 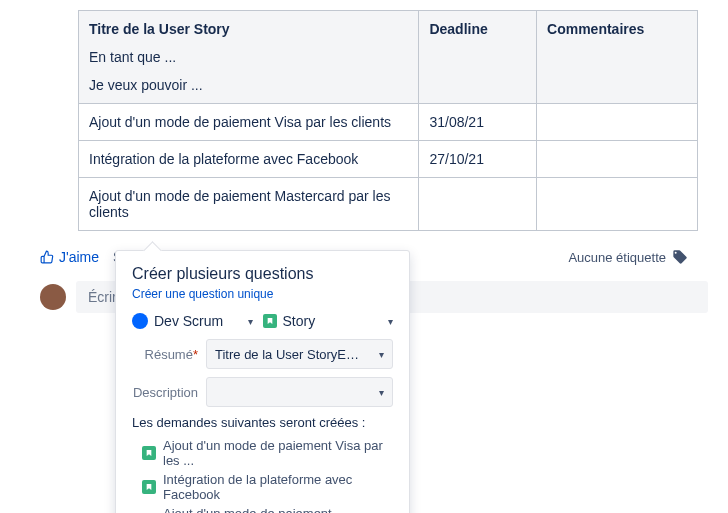 I want to click on thumbs-up-icon, so click(x=47, y=257).